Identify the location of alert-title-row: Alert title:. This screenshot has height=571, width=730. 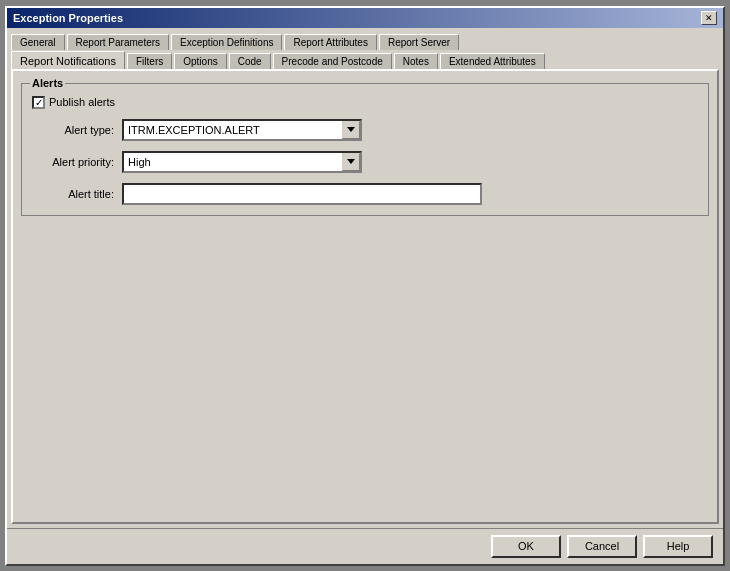
(365, 194).